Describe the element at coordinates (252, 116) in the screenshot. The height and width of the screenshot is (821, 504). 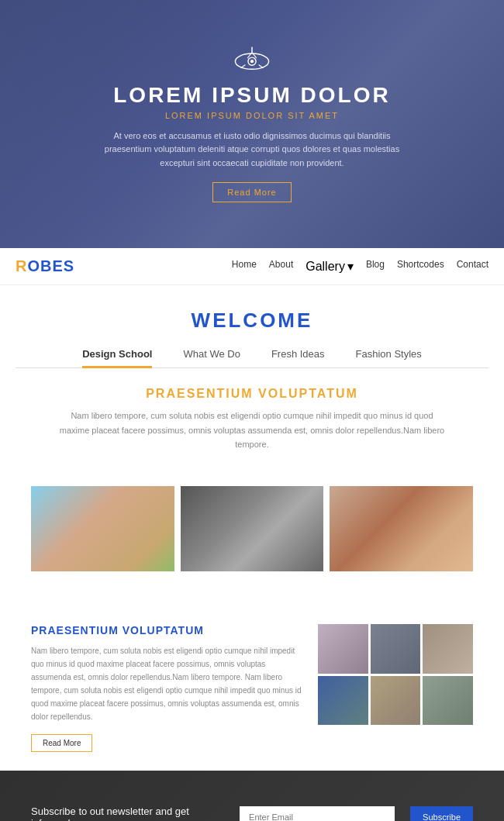
I see `hero-subtitle: LOREM IPSUM DOLOR SIT AMET` at that location.